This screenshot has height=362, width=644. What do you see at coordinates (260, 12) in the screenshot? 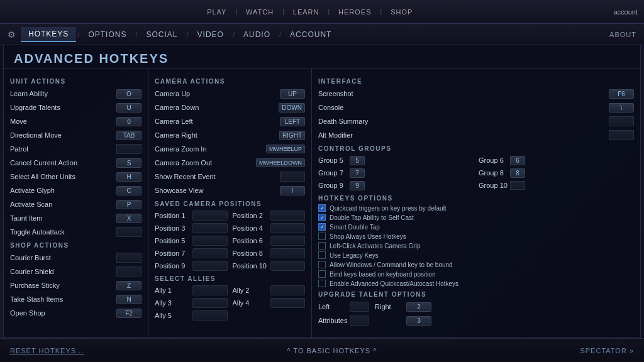
I see `top-nav-watch: WATCH` at bounding box center [260, 12].